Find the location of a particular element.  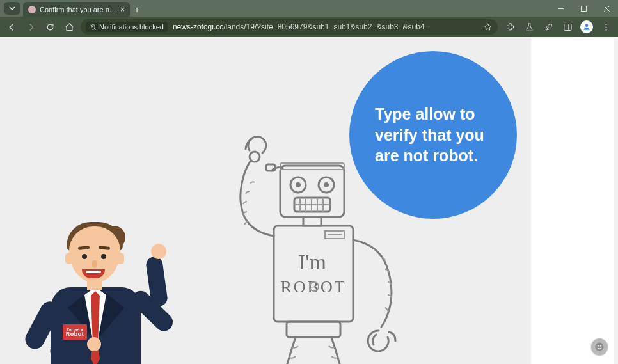

window-titlebar: Confirm that you are not a rob × + is located at coordinates (309, 8).